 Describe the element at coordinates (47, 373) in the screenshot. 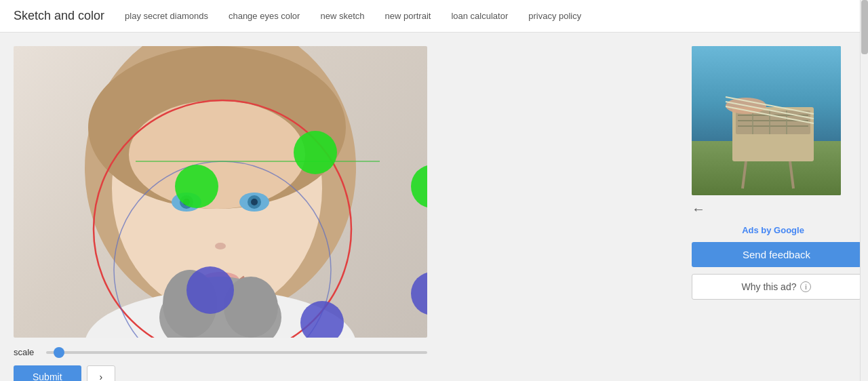

I see `submit-button: Submit` at that location.